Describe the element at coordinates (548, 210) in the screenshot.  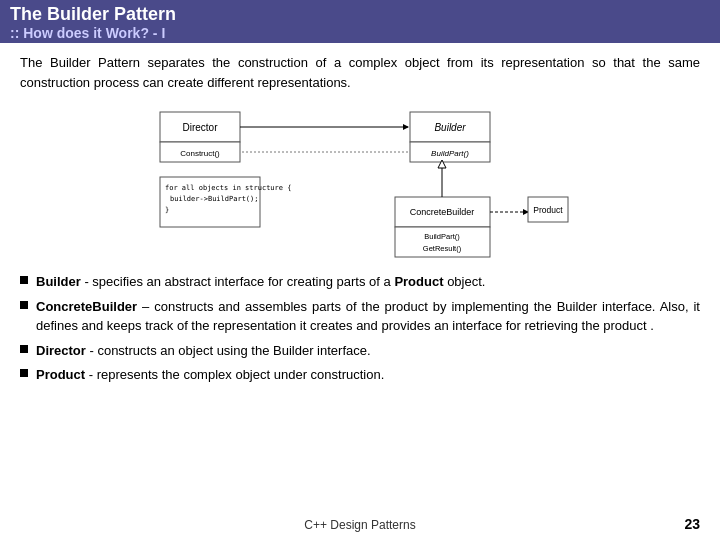
I see `svg-text: Product` at that location.